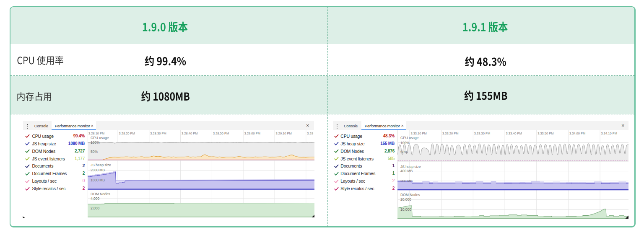  Describe the element at coordinates (98, 170) in the screenshot. I see `svg-text: 2000 MB` at that location.